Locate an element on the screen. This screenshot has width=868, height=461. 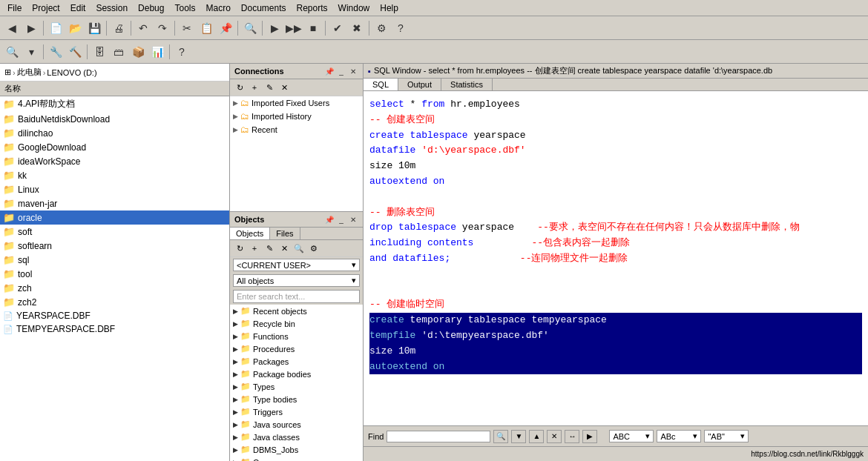
obj-tree-item: ▶📁DBMS_Jobs is located at coordinates (297, 449).